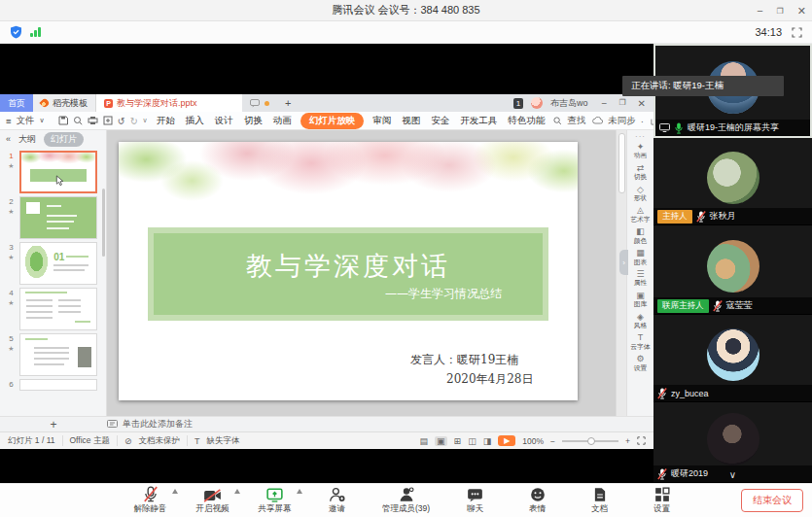 This screenshot has width=812, height=517. What do you see at coordinates (733, 443) in the screenshot?
I see `video-tile-5: 暖研2019 ∨` at bounding box center [733, 443].